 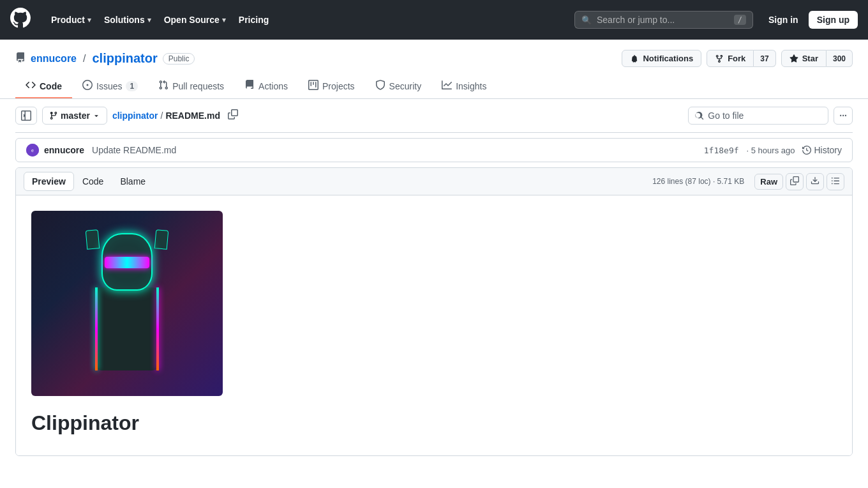 I want to click on sign-in-button: Sign in, so click(x=784, y=20).